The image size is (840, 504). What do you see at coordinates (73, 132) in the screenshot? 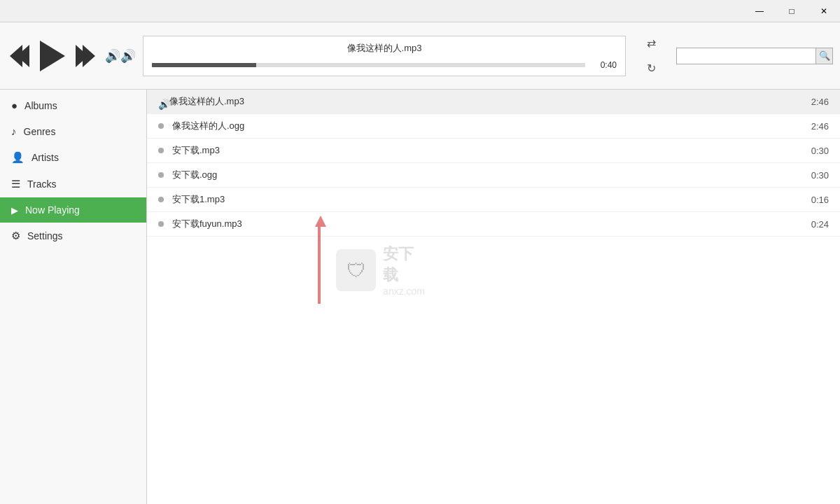
I see `sidebar-item-genres: ♪ Genres` at bounding box center [73, 132].